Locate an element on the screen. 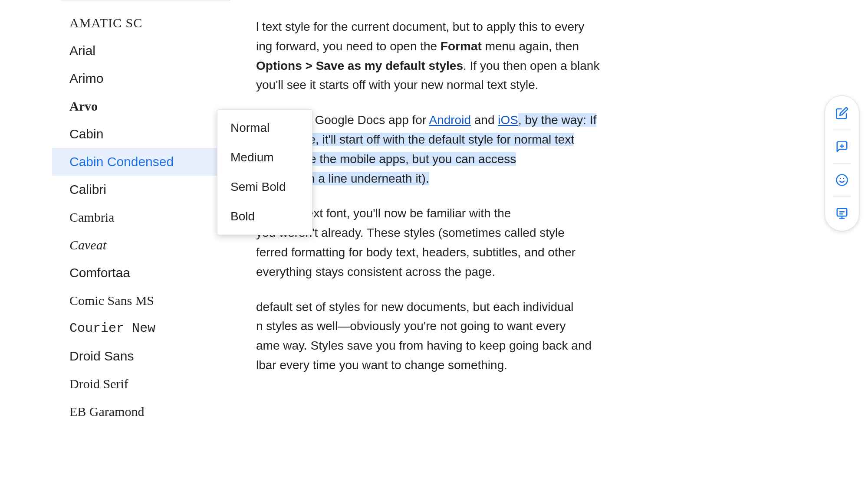  right-toolbar is located at coordinates (842, 163).